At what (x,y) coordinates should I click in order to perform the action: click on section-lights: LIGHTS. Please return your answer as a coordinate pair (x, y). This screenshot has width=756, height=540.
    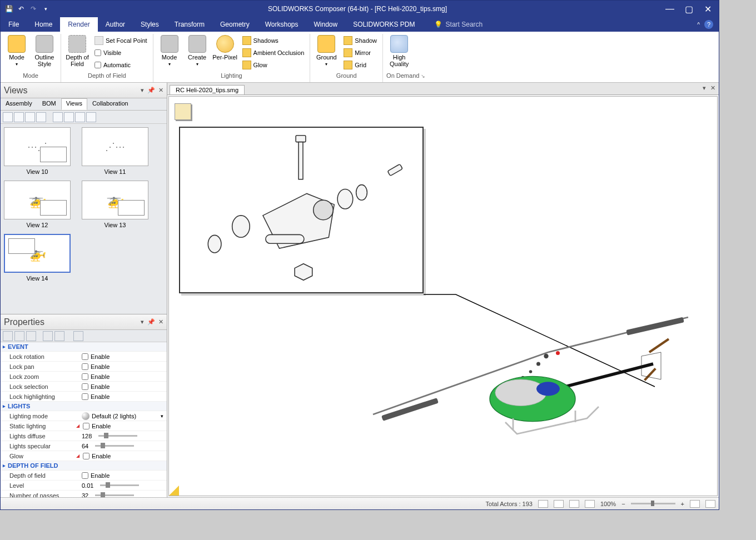
    Looking at the image, I should click on (83, 407).